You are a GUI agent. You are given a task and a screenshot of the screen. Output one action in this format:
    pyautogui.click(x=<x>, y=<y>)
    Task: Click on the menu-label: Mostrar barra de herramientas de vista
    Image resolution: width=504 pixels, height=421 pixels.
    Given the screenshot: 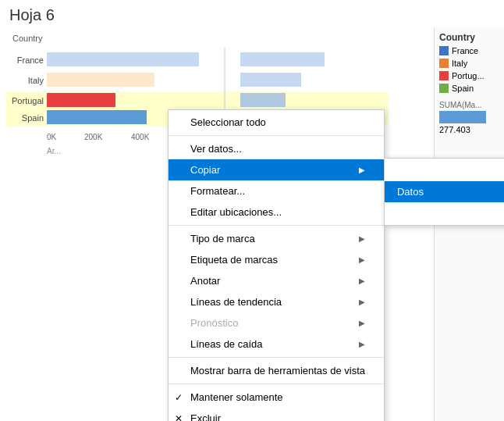 What is the action you would take?
    pyautogui.click(x=278, y=370)
    